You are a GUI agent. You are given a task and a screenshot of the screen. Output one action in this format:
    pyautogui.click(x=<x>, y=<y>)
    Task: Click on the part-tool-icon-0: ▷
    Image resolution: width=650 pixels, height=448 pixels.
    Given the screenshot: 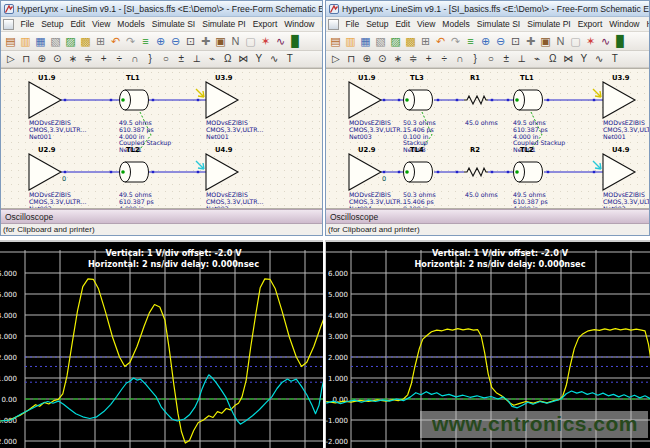 What is the action you would take?
    pyautogui.click(x=336, y=59)
    